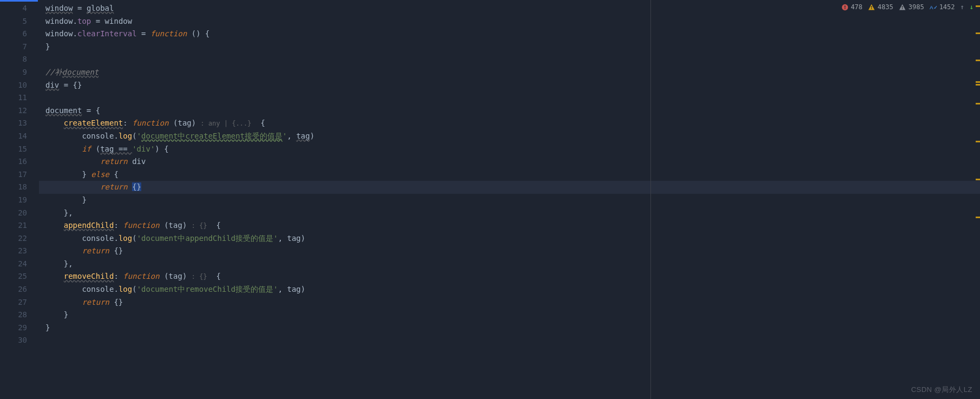  Describe the element at coordinates (510, 162) in the screenshot. I see `code-line: return div` at that location.